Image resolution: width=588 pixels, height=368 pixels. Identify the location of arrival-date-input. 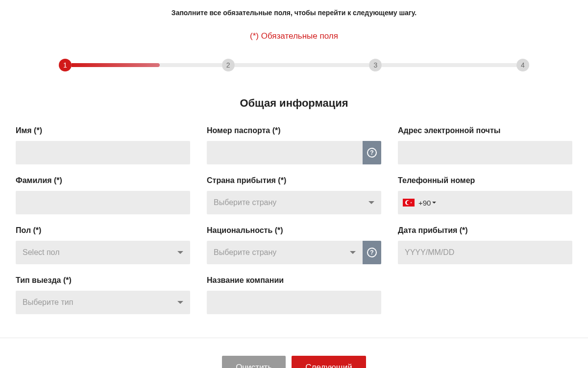
(485, 253).